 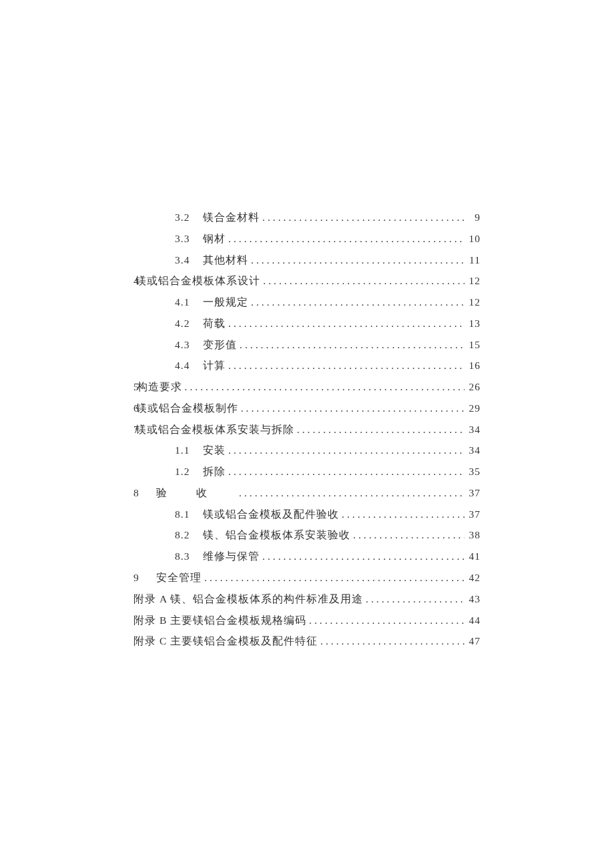 What do you see at coordinates (307, 281) in the screenshot?
I see `toc-entry: 4镁或铝合金模板体系设计12` at bounding box center [307, 281].